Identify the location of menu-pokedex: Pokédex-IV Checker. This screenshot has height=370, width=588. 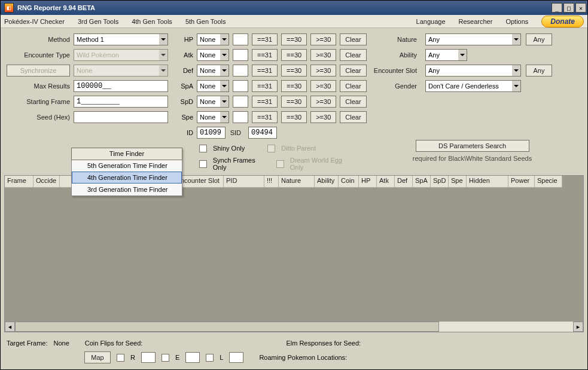
(35, 22).